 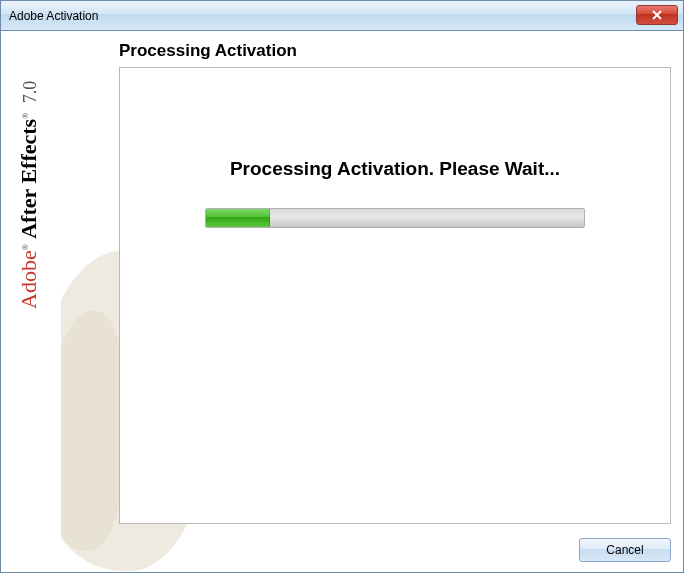 What do you see at coordinates (625, 550) in the screenshot?
I see `button-row: Cancel` at bounding box center [625, 550].